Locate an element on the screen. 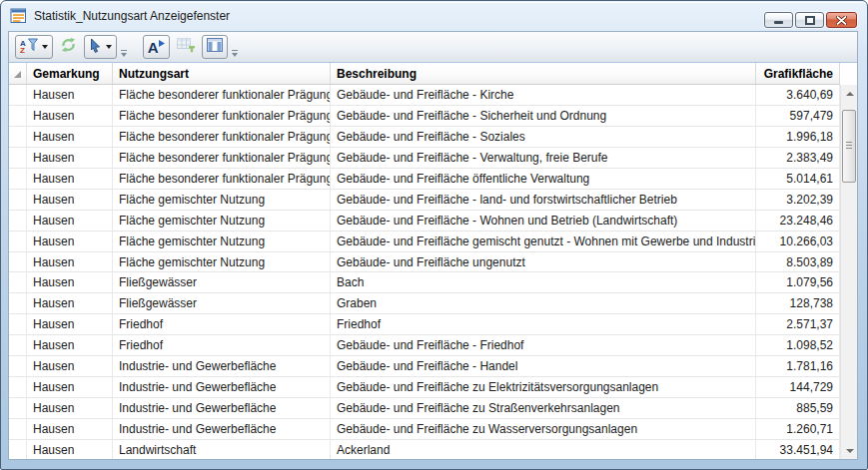 The height and width of the screenshot is (470, 868). titlebar: Statistik_Nutzungsart Anzeigefenster is located at coordinates (434, 16).